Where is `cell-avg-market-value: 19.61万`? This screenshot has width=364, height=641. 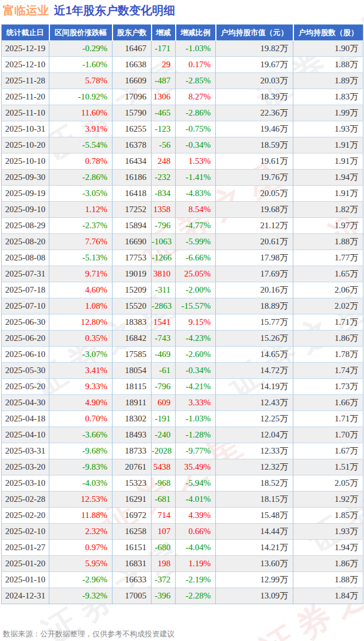 cell-avg-market-value: 19.61万 is located at coordinates (255, 162).